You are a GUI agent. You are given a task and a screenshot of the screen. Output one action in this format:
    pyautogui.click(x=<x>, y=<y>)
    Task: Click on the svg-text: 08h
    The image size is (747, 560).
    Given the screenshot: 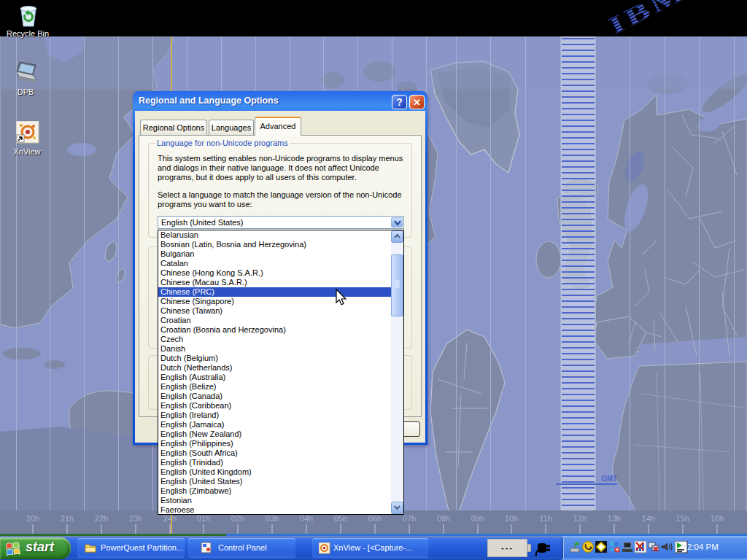 What is the action you would take?
    pyautogui.click(x=444, y=518)
    